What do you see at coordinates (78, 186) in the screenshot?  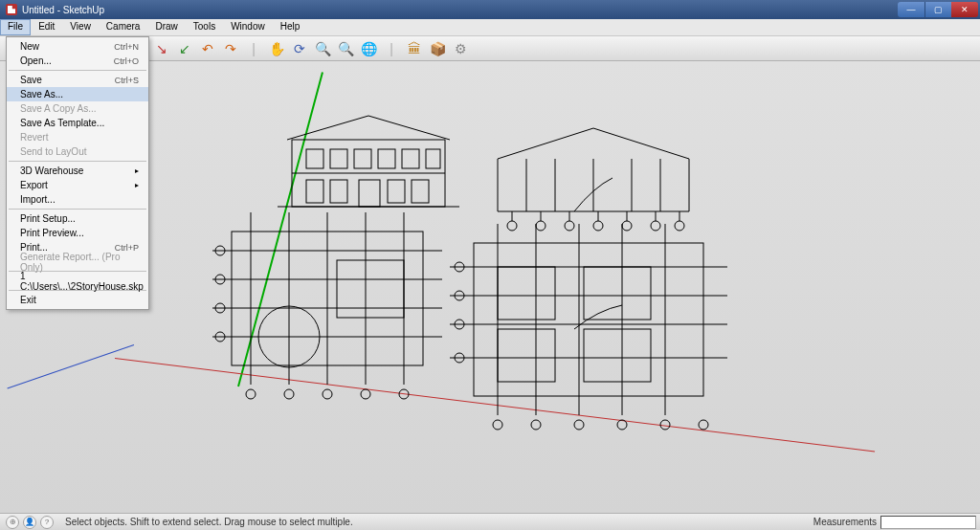 I see `menu-item-export: Export` at bounding box center [78, 186].